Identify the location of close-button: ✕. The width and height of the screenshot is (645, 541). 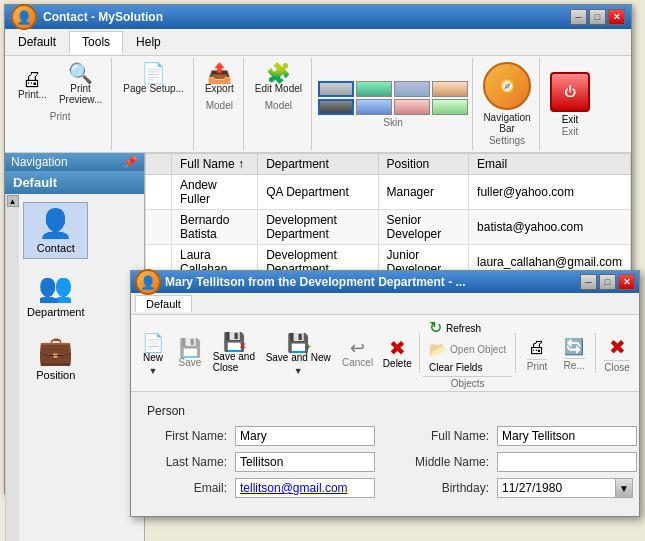
(616, 17).